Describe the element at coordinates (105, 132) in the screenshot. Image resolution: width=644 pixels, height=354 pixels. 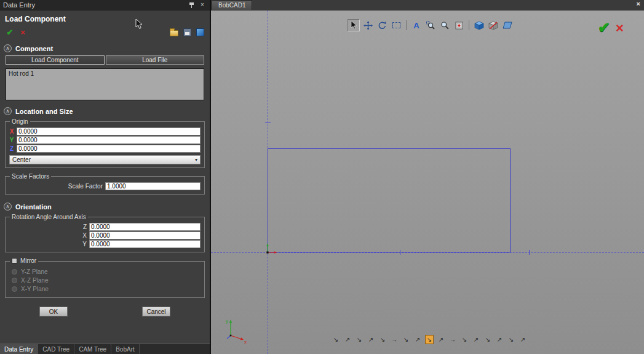
I see `origin-x-row: X` at that location.